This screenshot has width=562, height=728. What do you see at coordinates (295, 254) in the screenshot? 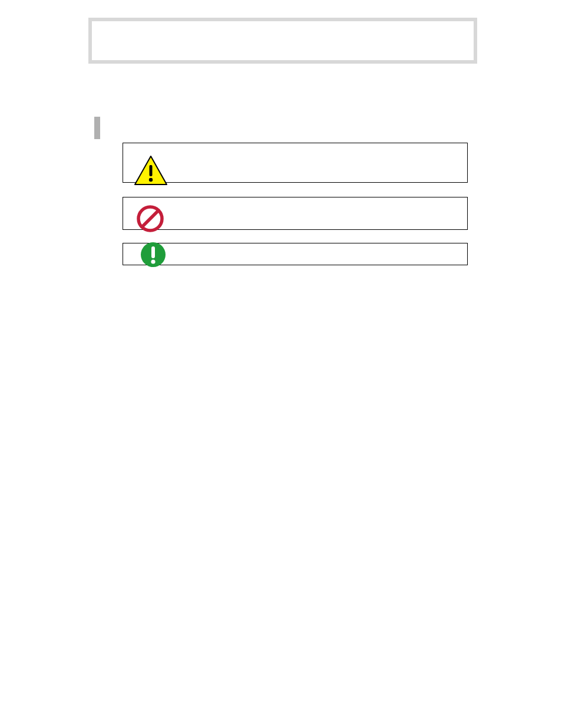
I see `callout-mandatory` at bounding box center [295, 254].